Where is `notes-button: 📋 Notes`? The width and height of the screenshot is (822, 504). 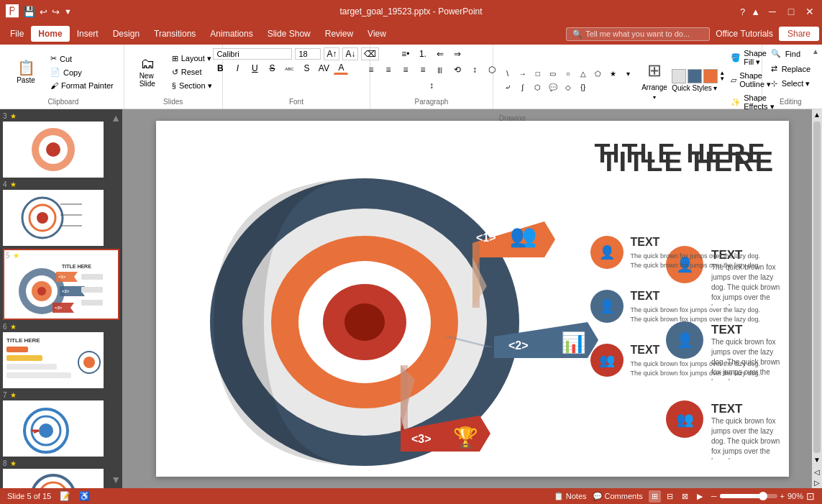 notes-button: 📋 Notes is located at coordinates (570, 496).